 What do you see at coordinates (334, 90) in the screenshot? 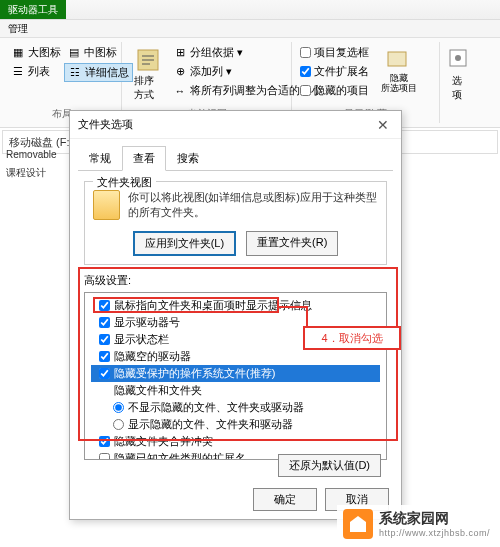
I see `hidden-items-toggle: 隐藏的项目` at bounding box center [334, 90].